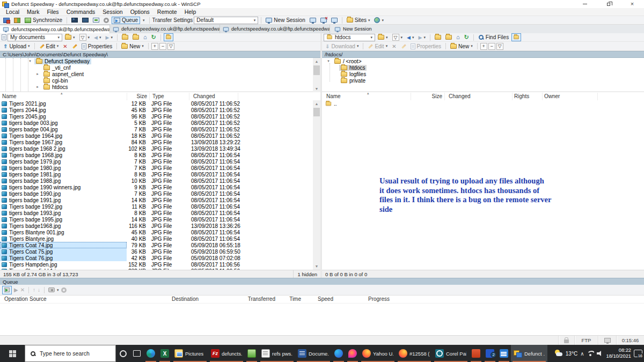 The width and height of the screenshot is (644, 362). Describe the element at coordinates (17, 46) in the screenshot. I see `upload-button: ⇑Upload▾` at that location.